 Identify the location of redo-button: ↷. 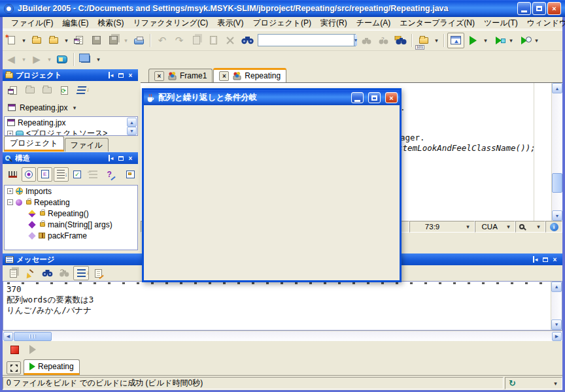
(179, 41).